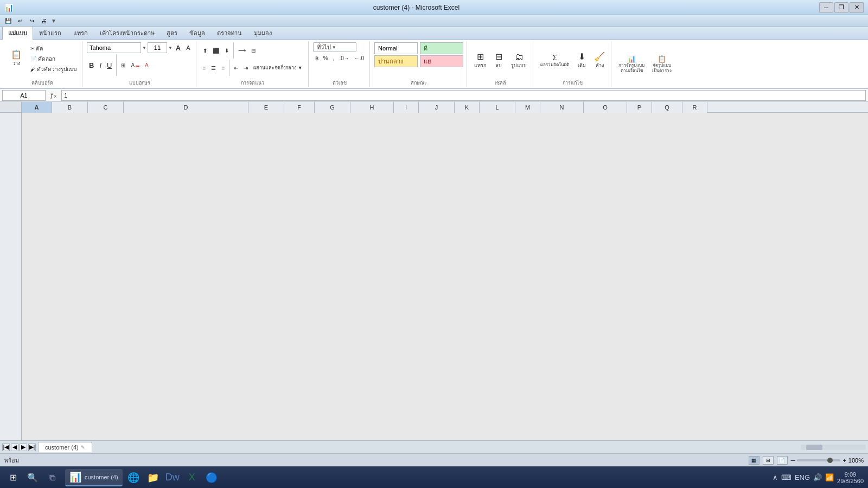  Describe the element at coordinates (94, 478) in the screenshot. I see `taskbar-excel-app: 📊 customer (4)` at that location.